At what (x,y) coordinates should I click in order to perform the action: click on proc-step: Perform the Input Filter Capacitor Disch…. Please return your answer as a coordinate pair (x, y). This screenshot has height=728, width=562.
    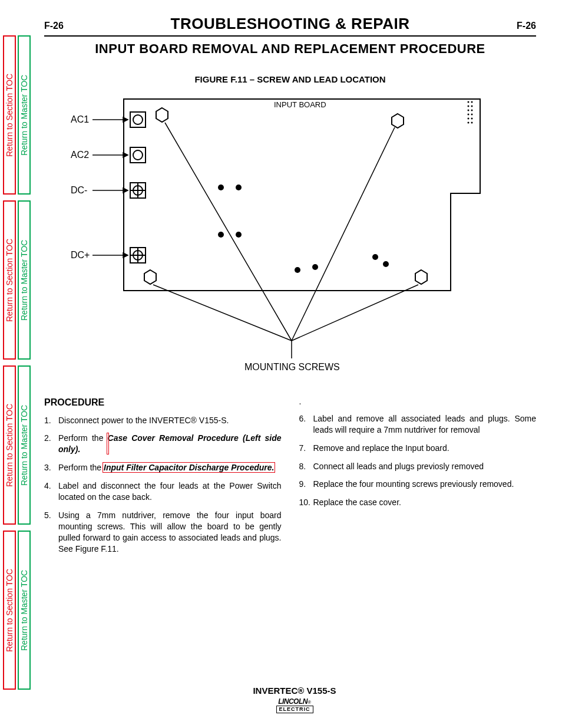
    Looking at the image, I should click on (163, 468).